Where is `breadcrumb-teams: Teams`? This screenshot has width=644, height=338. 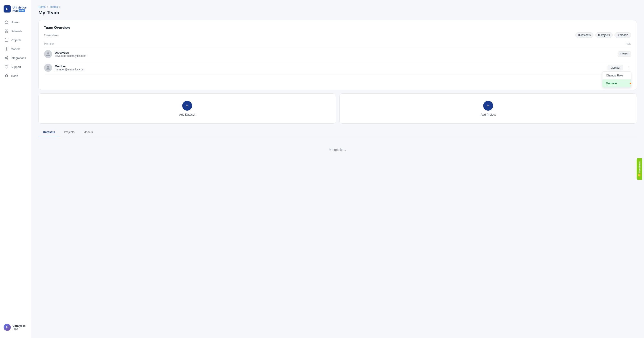 breadcrumb-teams: Teams is located at coordinates (54, 7).